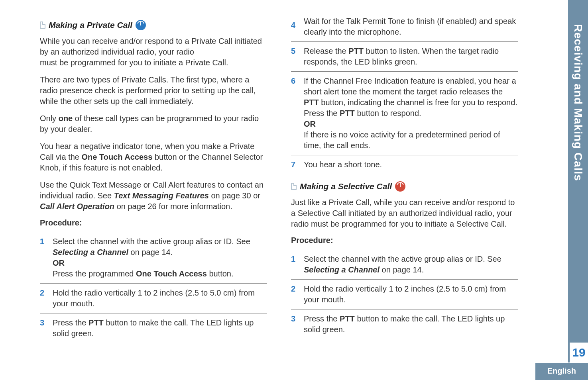  I want to click on page-number: 19, so click(578, 353).